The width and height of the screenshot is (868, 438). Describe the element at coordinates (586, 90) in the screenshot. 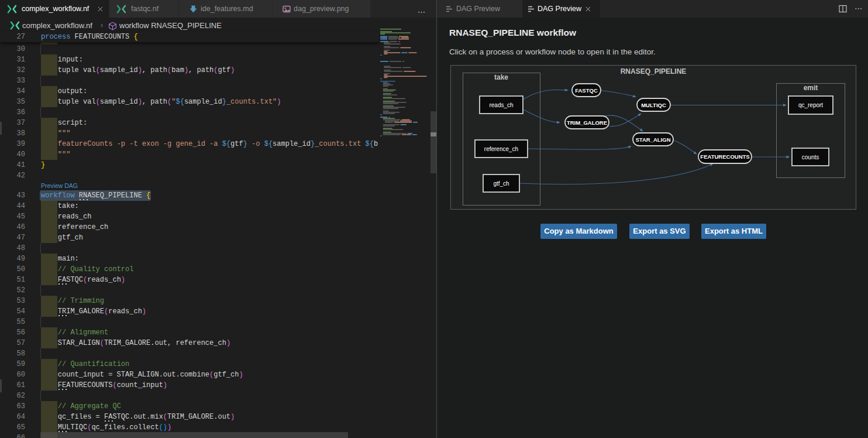

I see `svg-text: FASTQC` at that location.